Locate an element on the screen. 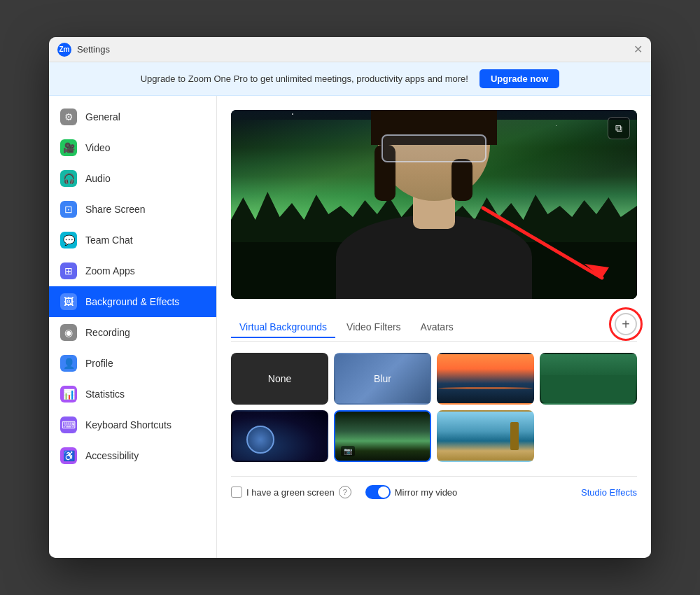 This screenshot has width=700, height=595. add-background-wrapper: + is located at coordinates (626, 324).